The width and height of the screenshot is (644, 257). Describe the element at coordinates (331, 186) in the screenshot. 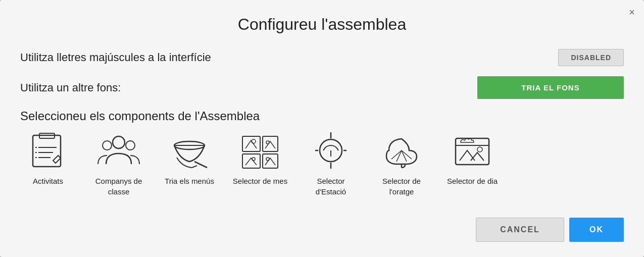

I see `selector-estacio-label: Selector d'Estació` at that location.